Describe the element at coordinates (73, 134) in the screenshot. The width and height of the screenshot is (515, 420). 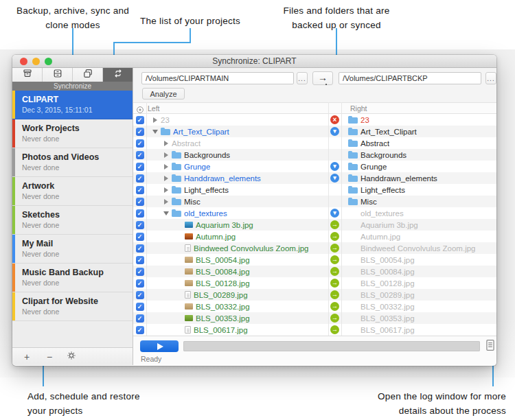
I see `project-item: Work Projects Never done` at that location.